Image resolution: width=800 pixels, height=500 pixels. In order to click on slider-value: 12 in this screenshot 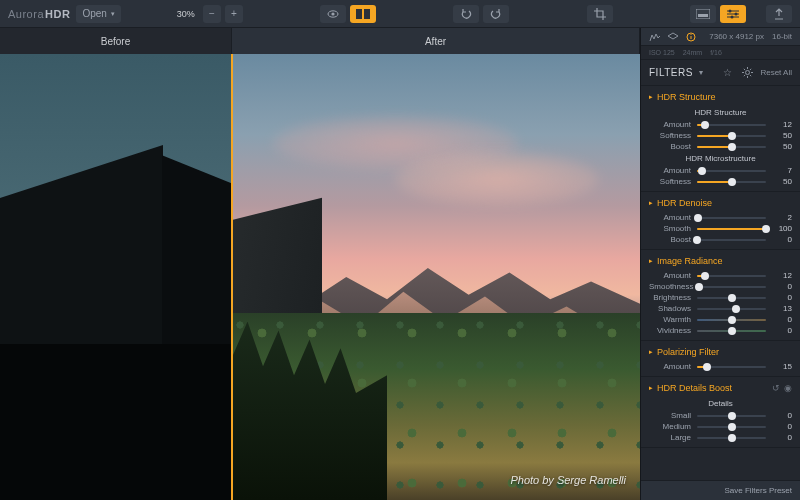, I will do `click(782, 124)`.